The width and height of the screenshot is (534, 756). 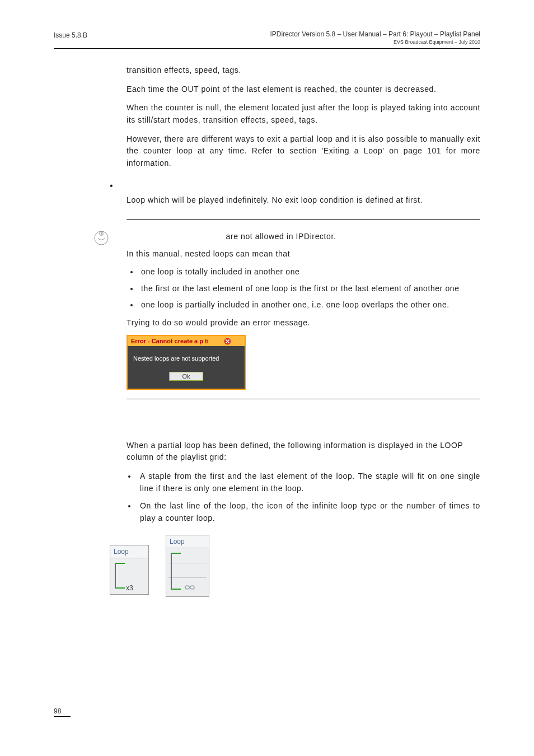 What do you see at coordinates (101, 239) in the screenshot?
I see `note-icon` at bounding box center [101, 239].